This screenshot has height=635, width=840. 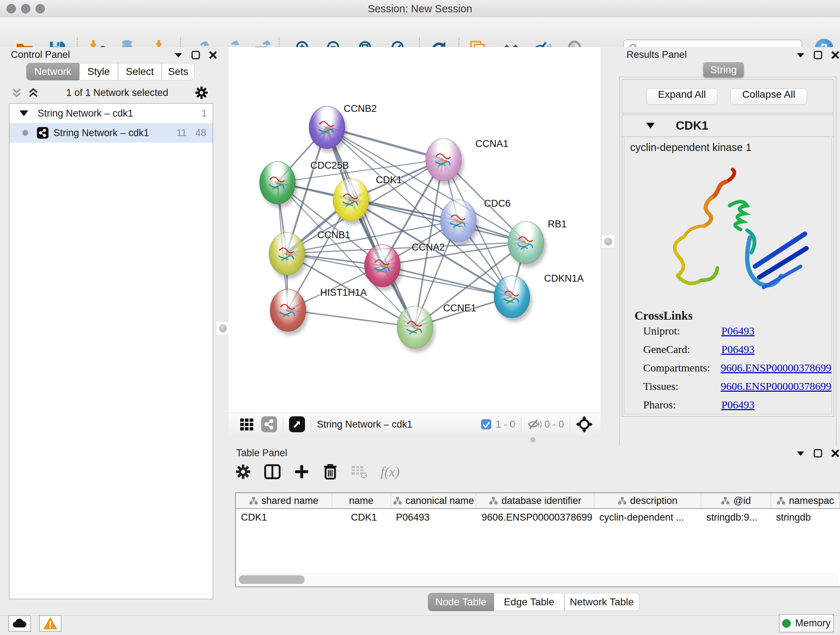 I want to click on birds-eye-view-icon, so click(x=297, y=424).